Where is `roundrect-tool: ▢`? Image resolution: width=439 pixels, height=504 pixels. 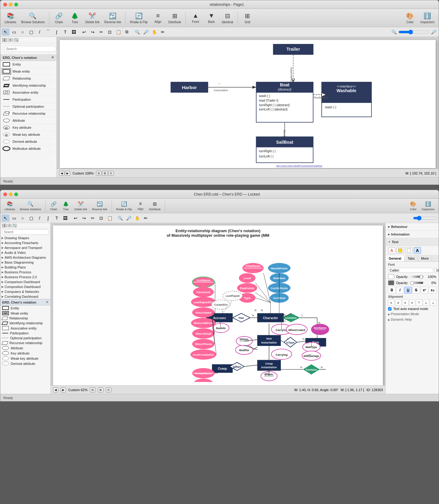
roundrect-tool: ▢ is located at coordinates (31, 32).